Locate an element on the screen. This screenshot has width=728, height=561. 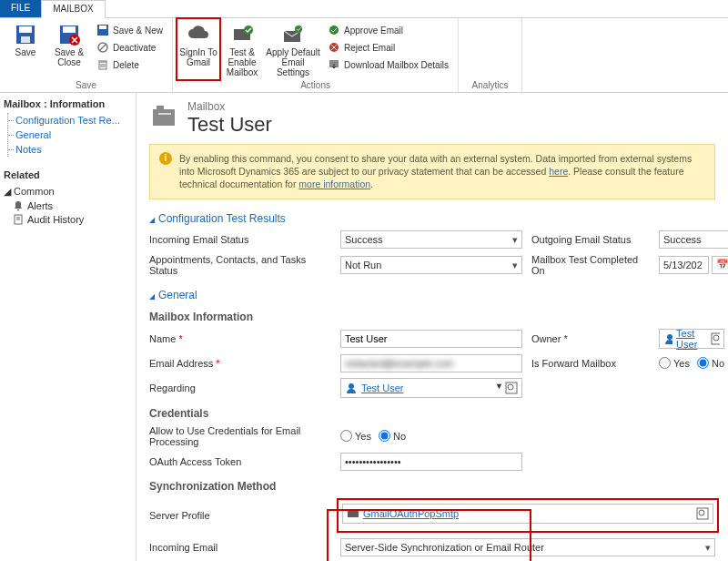
label-completed-on: Mailbox Test Completed On is located at coordinates (591, 265).